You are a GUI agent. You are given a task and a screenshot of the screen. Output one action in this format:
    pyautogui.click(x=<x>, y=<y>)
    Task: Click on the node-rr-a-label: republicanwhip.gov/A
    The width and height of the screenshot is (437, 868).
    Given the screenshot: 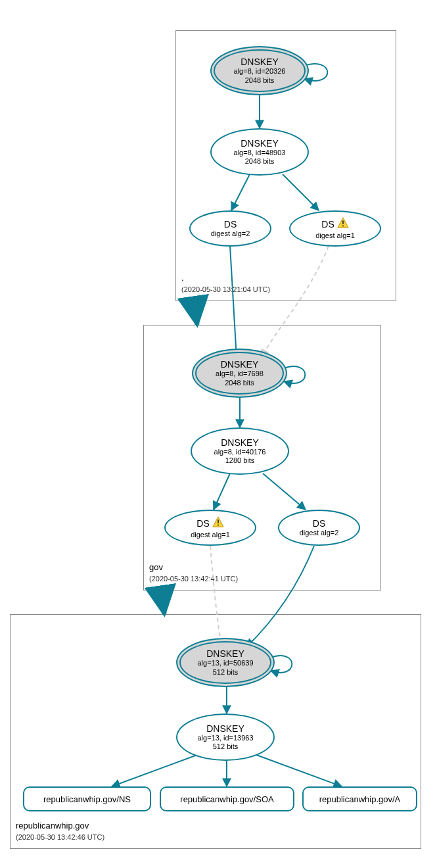 What is the action you would take?
    pyautogui.click(x=360, y=800)
    